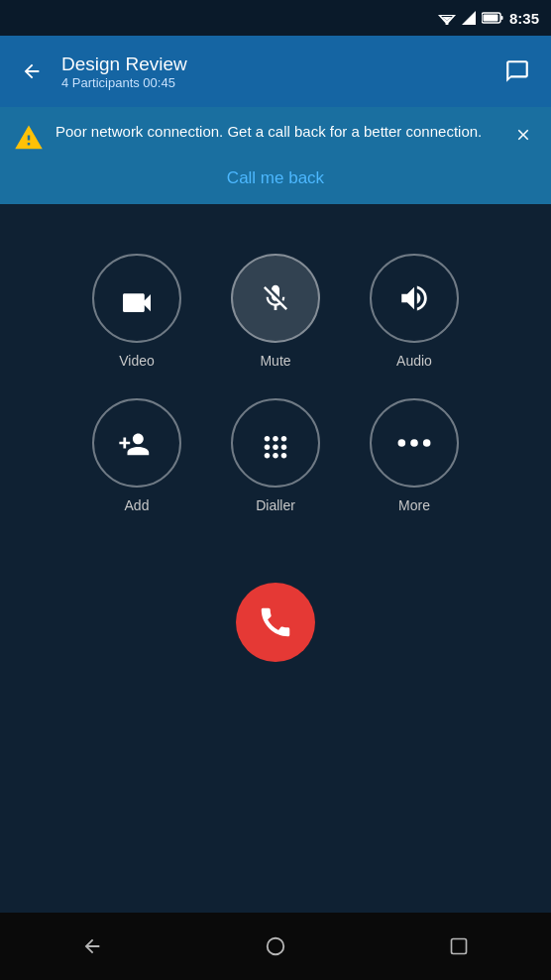 Image resolution: width=551 pixels, height=980 pixels. I want to click on alert-top: Poor network connection. Get a call back…, so click(276, 139).